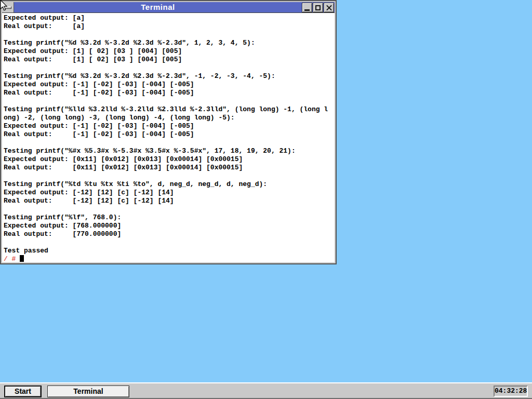 This screenshot has height=399, width=532. What do you see at coordinates (329, 7) in the screenshot?
I see `close-button` at bounding box center [329, 7].